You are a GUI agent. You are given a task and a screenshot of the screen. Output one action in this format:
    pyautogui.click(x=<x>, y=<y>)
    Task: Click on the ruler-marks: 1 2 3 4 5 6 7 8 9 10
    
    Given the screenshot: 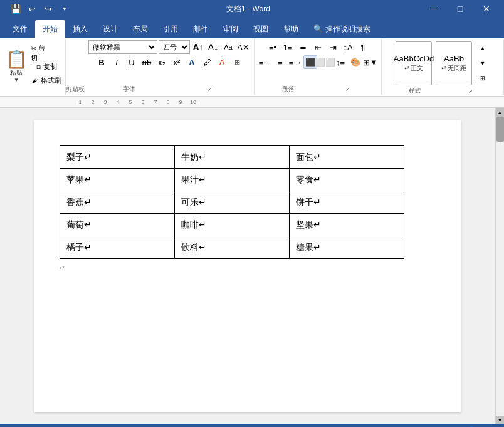 What is the action you would take?
    pyautogui.click(x=137, y=102)
    